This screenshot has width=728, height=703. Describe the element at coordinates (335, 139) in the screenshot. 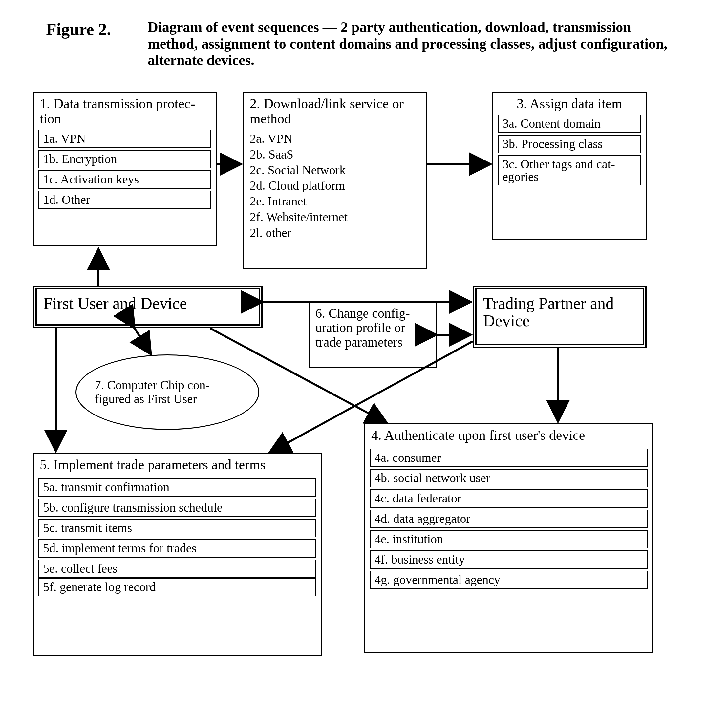

I see `box-2a: 2a. VPN` at that location.